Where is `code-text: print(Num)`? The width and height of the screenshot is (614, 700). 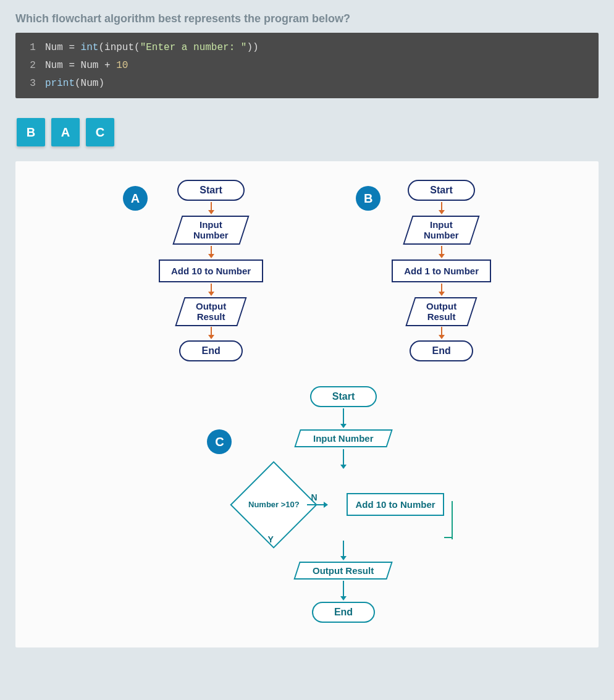
code-text: print(Num) is located at coordinates (75, 84).